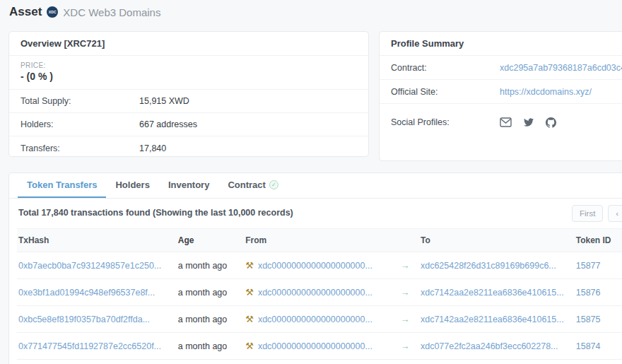 The width and height of the screenshot is (622, 364). Describe the element at coordinates (153, 148) in the screenshot. I see `transfers-value: 17,840` at that location.